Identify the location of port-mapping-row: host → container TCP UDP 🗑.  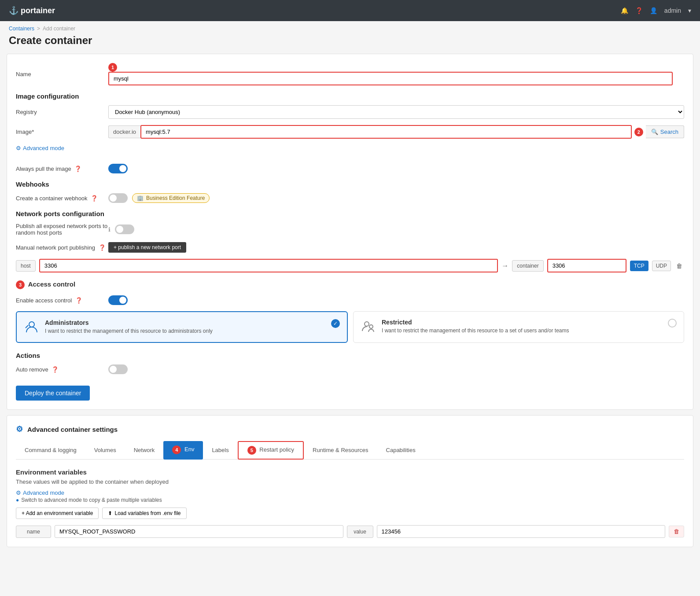
(350, 266).